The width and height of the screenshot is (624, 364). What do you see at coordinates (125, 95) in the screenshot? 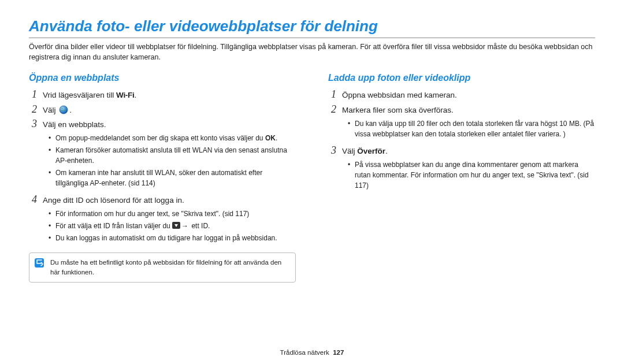
I see `wifi-label: Wi-Fi` at bounding box center [125, 95].